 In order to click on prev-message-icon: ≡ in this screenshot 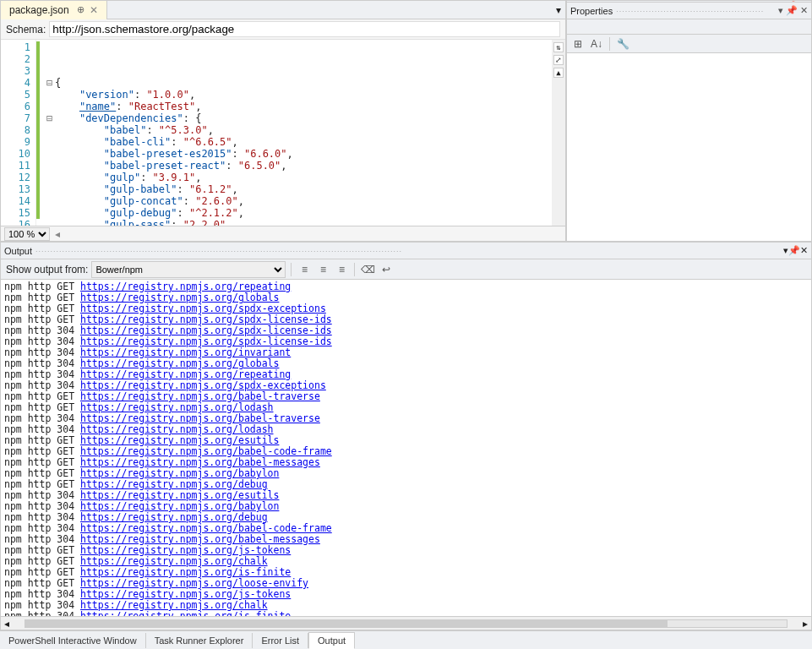, I will do `click(323, 270)`.